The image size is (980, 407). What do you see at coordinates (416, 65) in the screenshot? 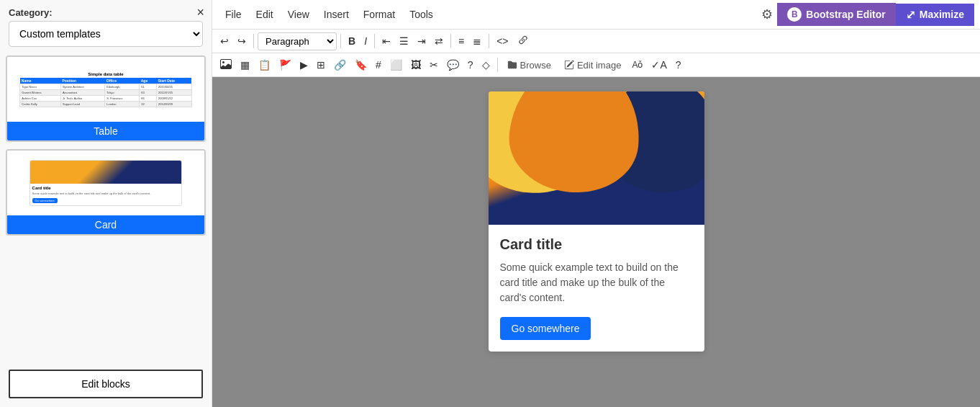
I see `insert-img2-btn: 🖼` at bounding box center [416, 65].